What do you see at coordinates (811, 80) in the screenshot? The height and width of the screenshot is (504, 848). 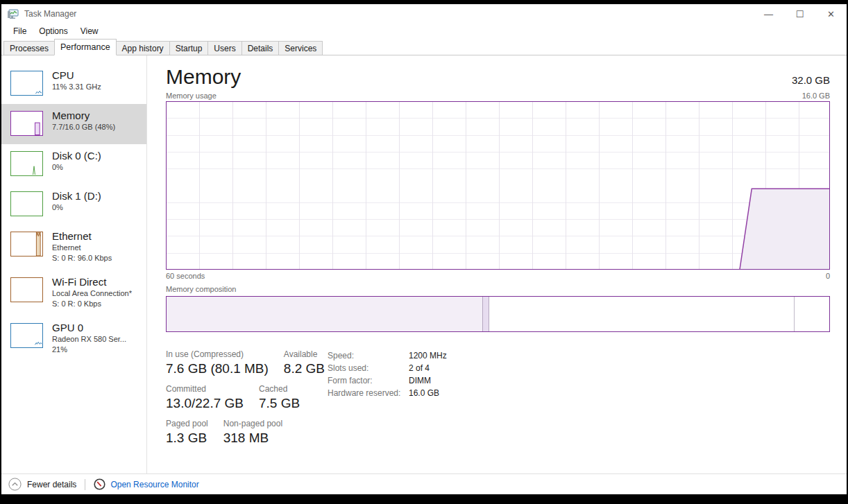 I see `total-capacity: 32.0 GB` at bounding box center [811, 80].